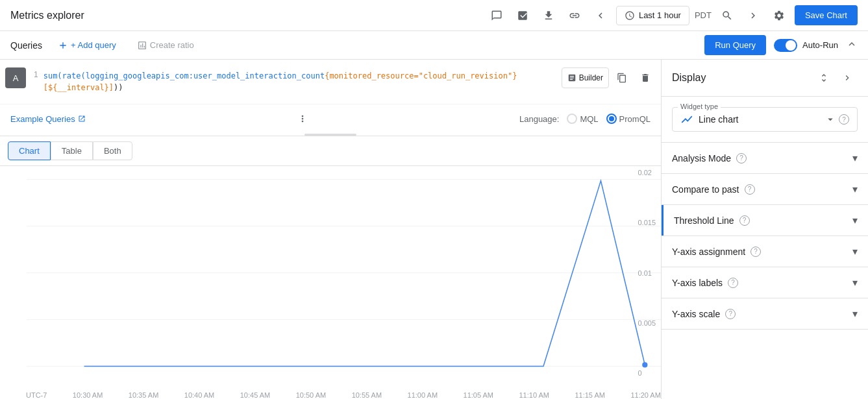 This screenshot has height=399, width=868. What do you see at coordinates (712, 221) in the screenshot?
I see `section-left: Threshold Line ?` at bounding box center [712, 221].